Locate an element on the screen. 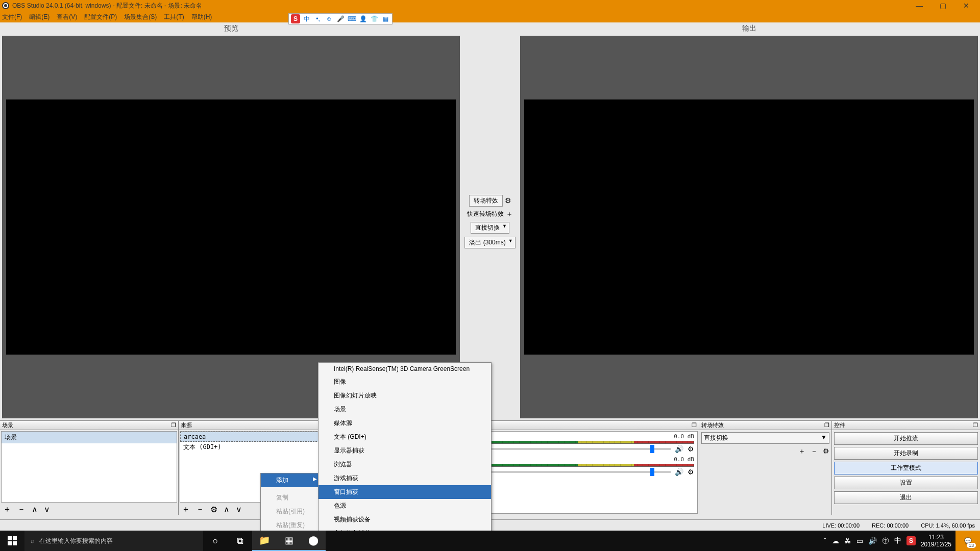 This screenshot has width=980, height=551. add-source-submenu: Intel(R) RealSense(TM) 3D Camera GreenSc… is located at coordinates (405, 457).